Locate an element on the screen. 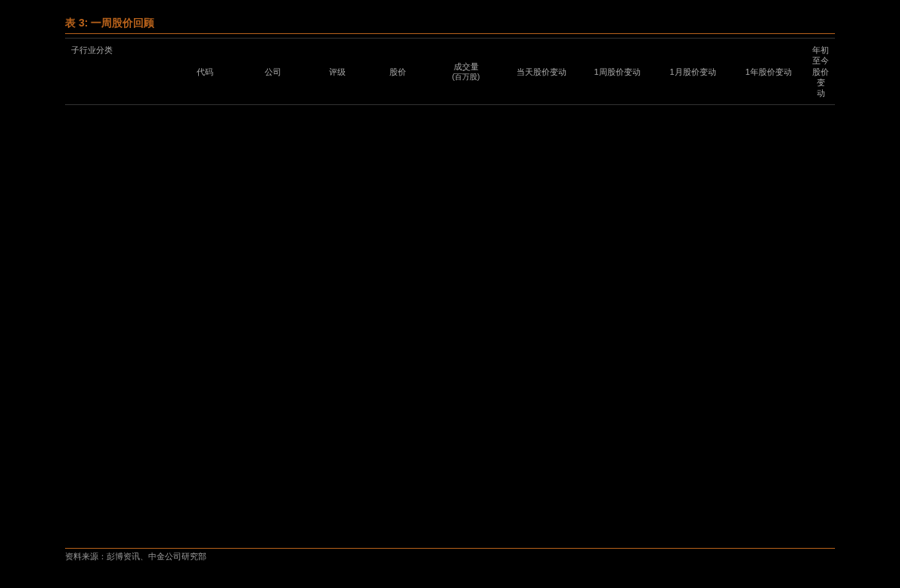 This screenshot has width=900, height=588. th-week-change: 1周股价变动 is located at coordinates (617, 71).